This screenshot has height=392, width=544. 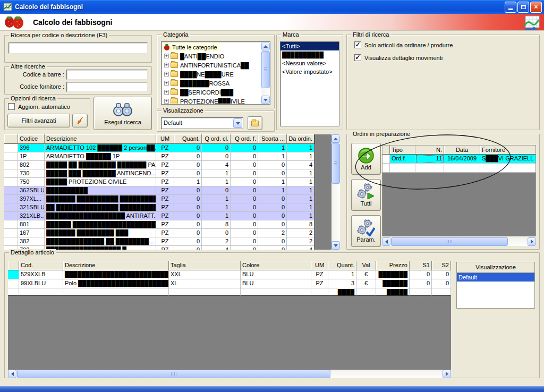 What do you see at coordinates (159, 216) in the screenshot?
I see `table-row: 321XLB...███████████████████ ANTIRATT...…` at bounding box center [159, 216].